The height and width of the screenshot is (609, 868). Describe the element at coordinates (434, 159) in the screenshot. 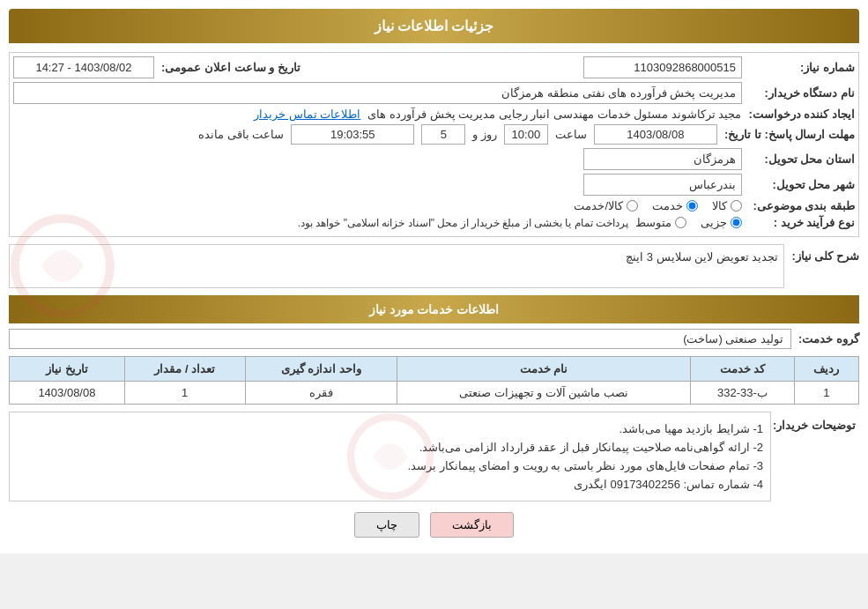

I see `delivery-province-row: استان محل تحویل: هرمزگان` at that location.